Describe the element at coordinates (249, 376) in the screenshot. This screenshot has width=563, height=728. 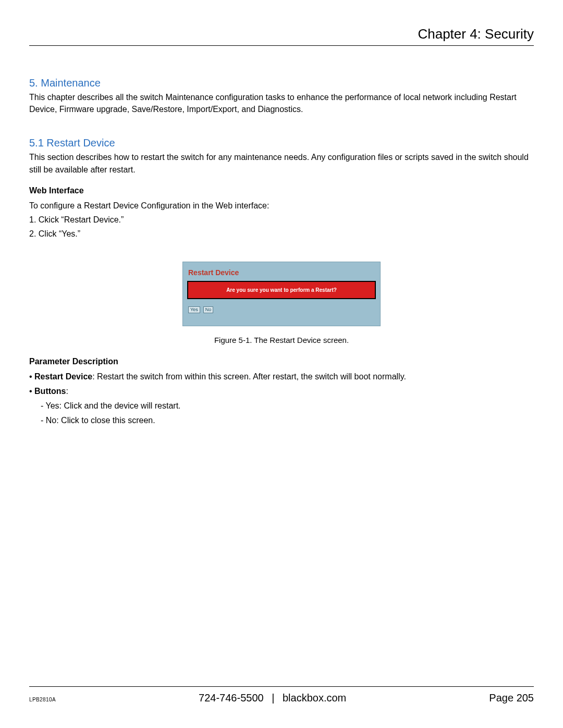
I see `param-restart-text: : Restart the switch from within this sc…` at that location.